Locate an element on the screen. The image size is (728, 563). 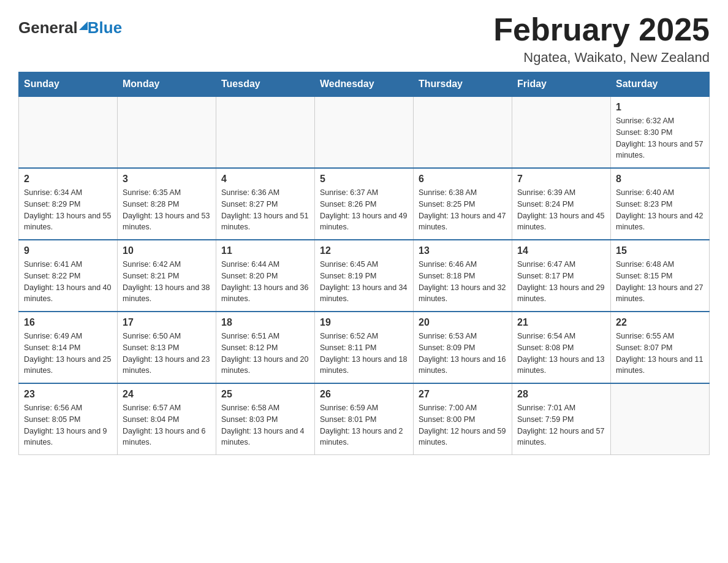
calendar-cell: 24Sunrise: 6:57 AMSunset: 8:04 PMDayligh… is located at coordinates (167, 419).